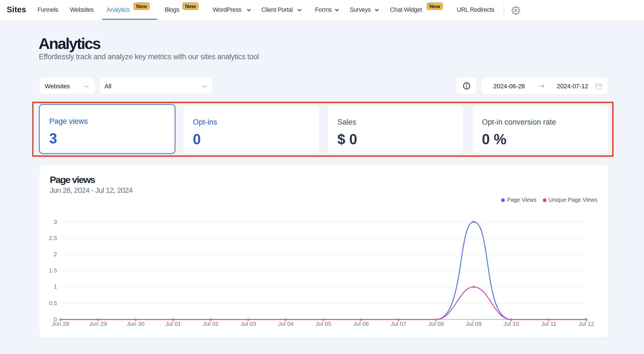  Describe the element at coordinates (136, 324) in the screenshot. I see `svg-text: Jun 30` at that location.